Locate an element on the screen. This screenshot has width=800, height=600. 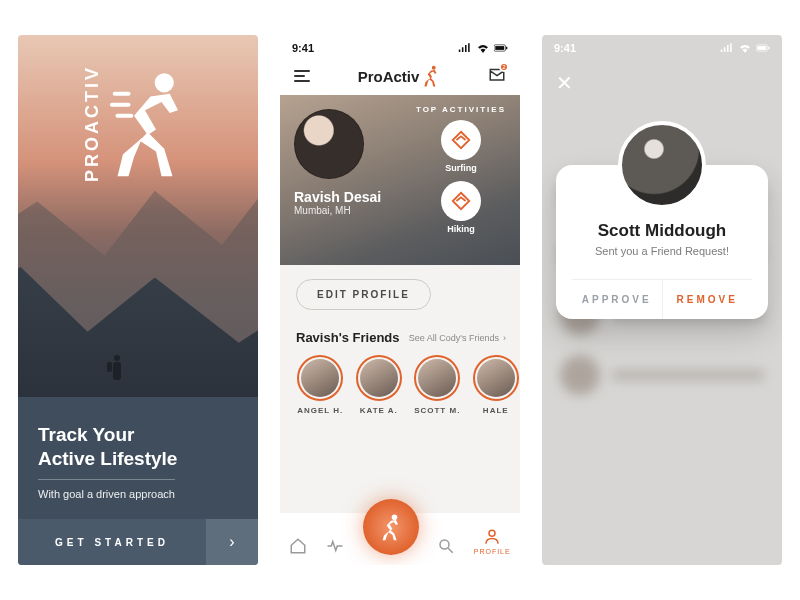
friend-item: HALE is located at coordinates (496, 385).